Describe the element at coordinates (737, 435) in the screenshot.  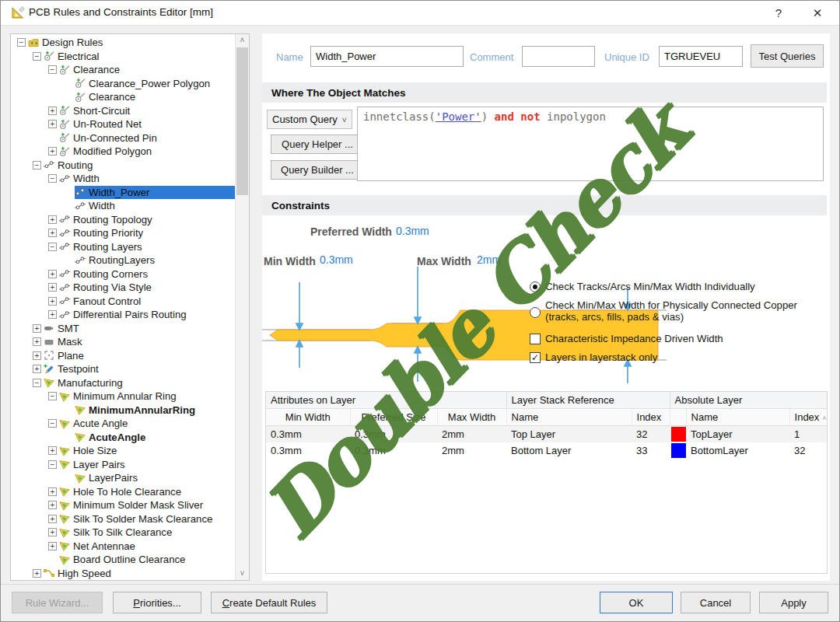
I see `cell-name: TopLayer` at that location.